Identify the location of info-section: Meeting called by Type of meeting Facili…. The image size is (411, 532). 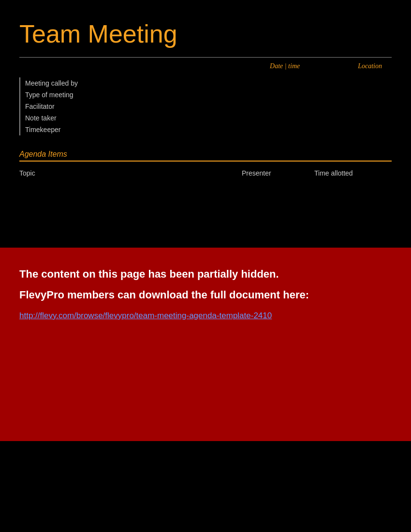
(206, 105).